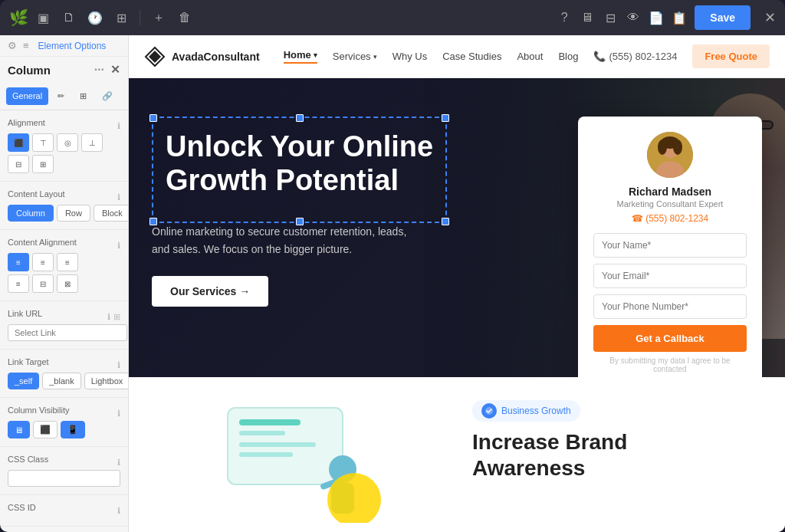 This screenshot has width=785, height=532. Describe the element at coordinates (18, 429) in the screenshot. I see `vis-desktop-tab: 🖥` at that location.